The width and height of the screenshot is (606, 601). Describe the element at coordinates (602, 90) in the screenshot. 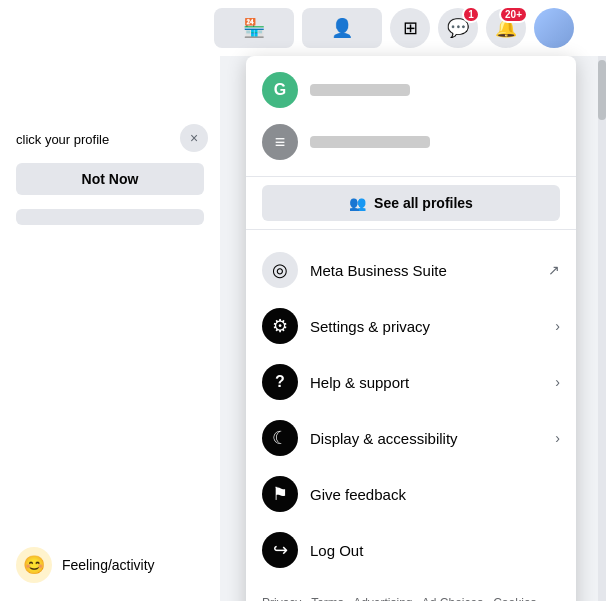

I see `scroll-thumb` at that location.